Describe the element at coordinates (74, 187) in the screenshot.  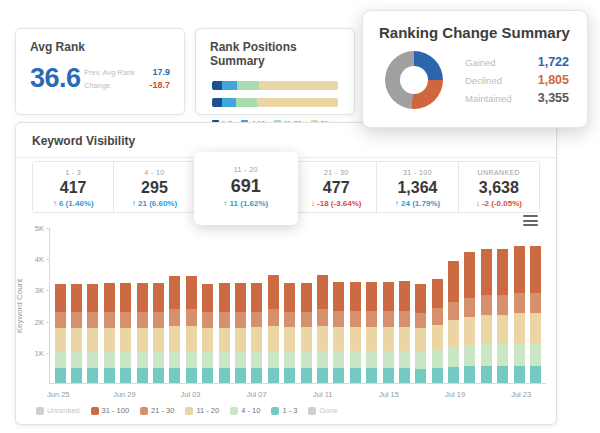
I see `stat-card-1-3: 1 - 3417↑ 6 (1.46%)` at that location.